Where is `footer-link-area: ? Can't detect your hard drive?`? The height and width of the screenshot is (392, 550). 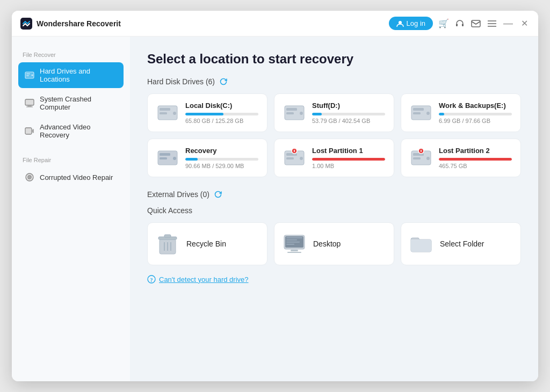
footer-link-area: ? Can't detect your hard drive? is located at coordinates (334, 279).